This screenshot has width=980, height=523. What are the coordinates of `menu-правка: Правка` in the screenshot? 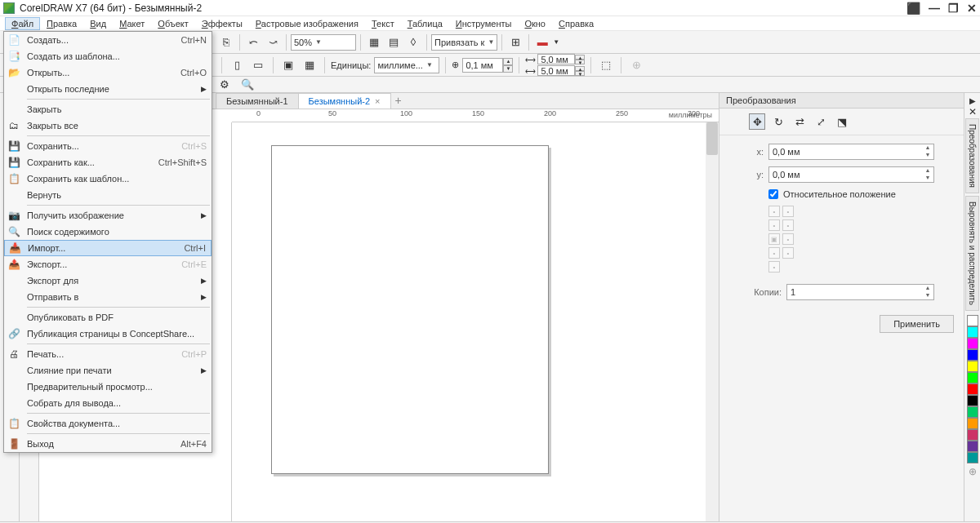 It's located at (62, 24).